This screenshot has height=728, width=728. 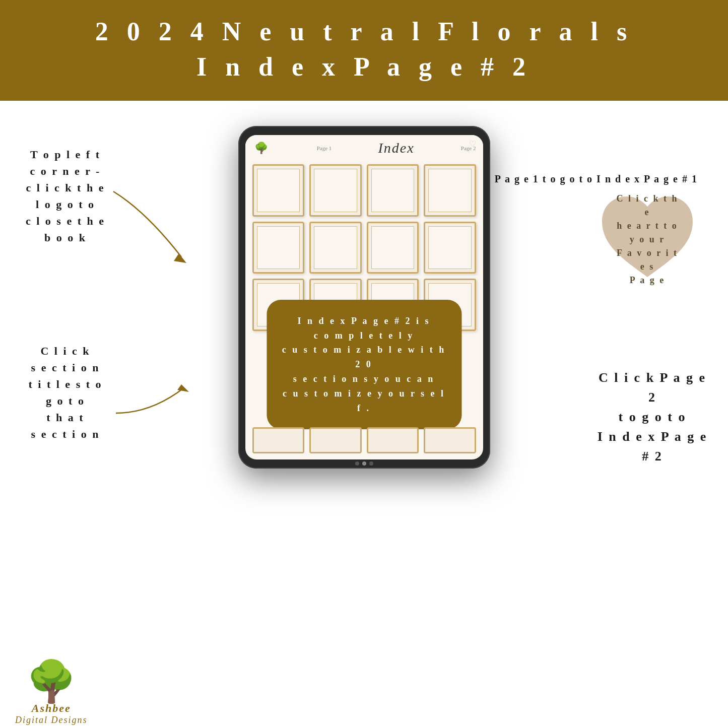 What do you see at coordinates (396, 148) in the screenshot?
I see `index-title: Index` at bounding box center [396, 148].